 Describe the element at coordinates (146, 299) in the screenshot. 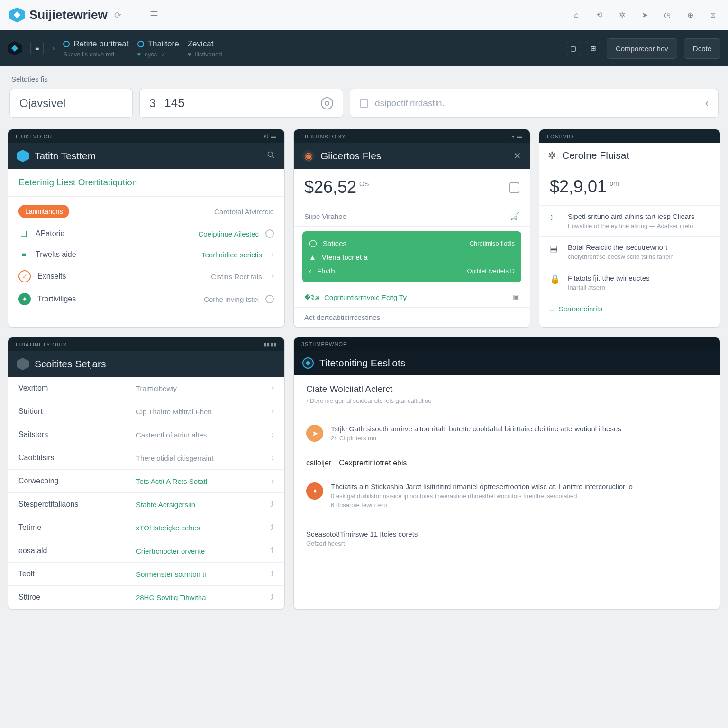

I see `list-item: ✦TrortiviligesCorhe inving tstei` at that location.